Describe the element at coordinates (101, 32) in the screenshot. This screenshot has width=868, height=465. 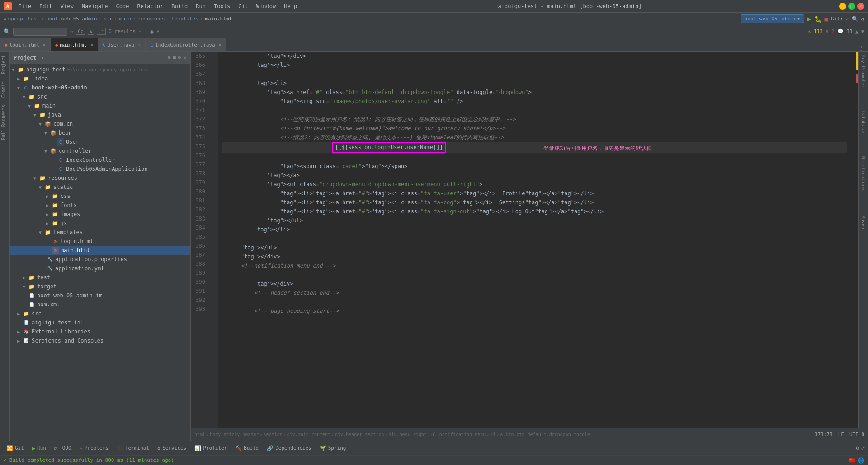
I see `search-regex-icon: .*` at that location.